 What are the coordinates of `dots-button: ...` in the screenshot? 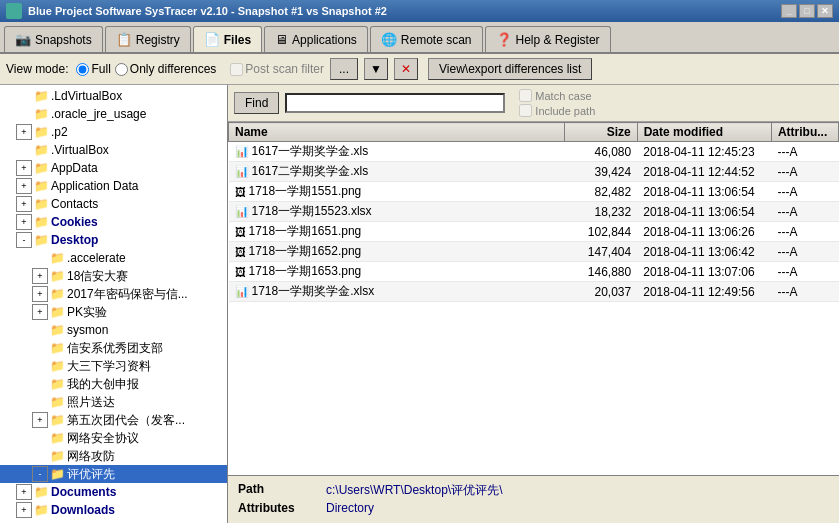 It's located at (344, 69).